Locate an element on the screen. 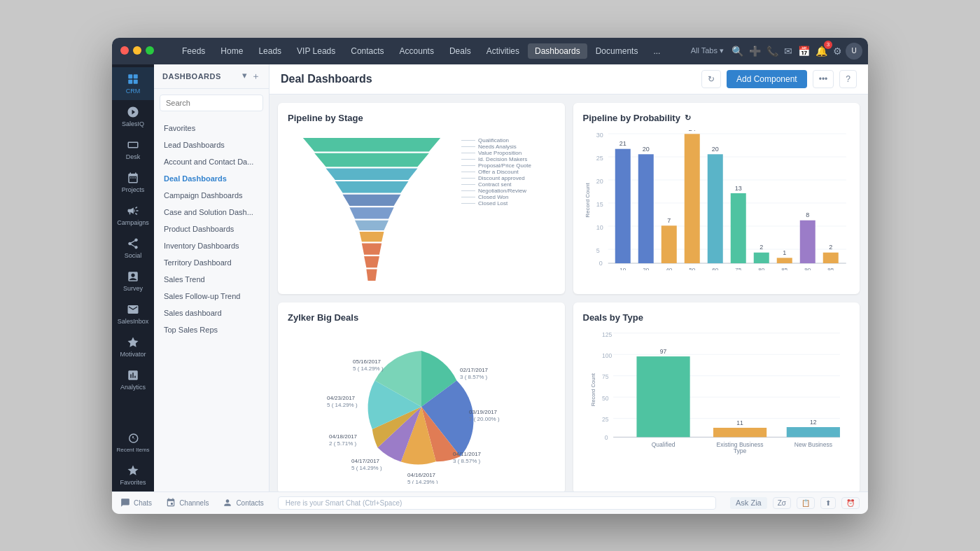 The height and width of the screenshot is (551, 980). icon-sidebar: CRM SalesIQ Desk Projects Campaigns Soci… is located at coordinates (133, 278).